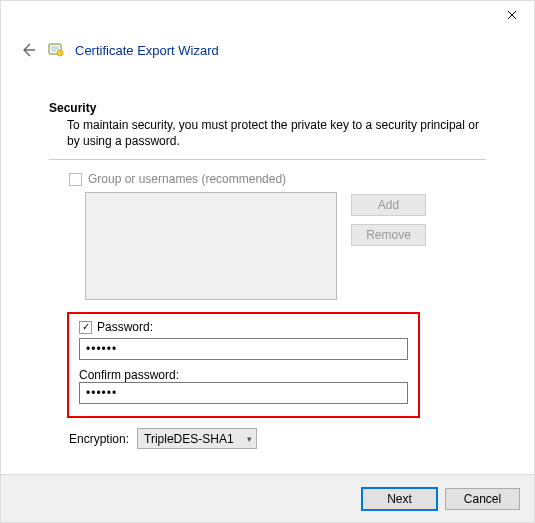 The image size is (535, 523). What do you see at coordinates (388, 235) in the screenshot?
I see `remove-button: Remove` at bounding box center [388, 235].